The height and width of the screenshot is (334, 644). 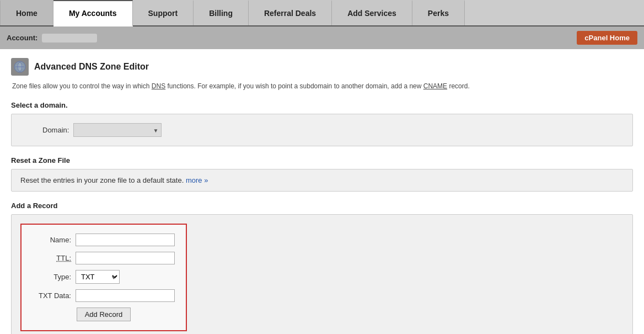 I want to click on type-row: Type: TXT A AAAA CNAME MX SRV, so click(x=104, y=277).